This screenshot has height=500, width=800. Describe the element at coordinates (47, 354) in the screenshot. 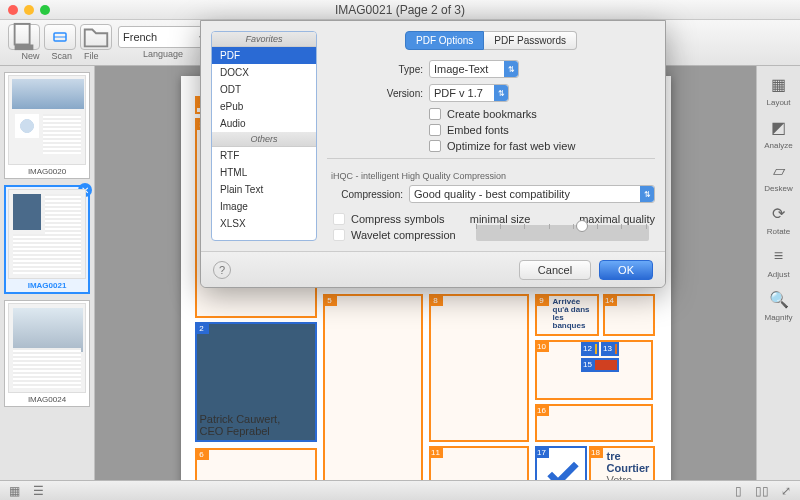

I see `thumbnail: IMAG0024` at that location.